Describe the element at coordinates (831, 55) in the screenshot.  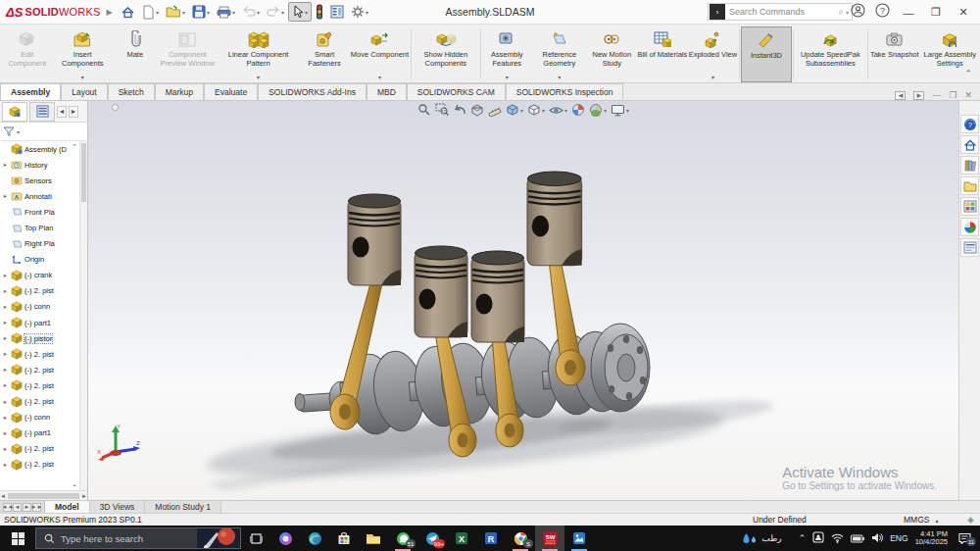
I see `update-speedpak-subassemblies-button: Update SpeedPak Subassemblies` at that location.